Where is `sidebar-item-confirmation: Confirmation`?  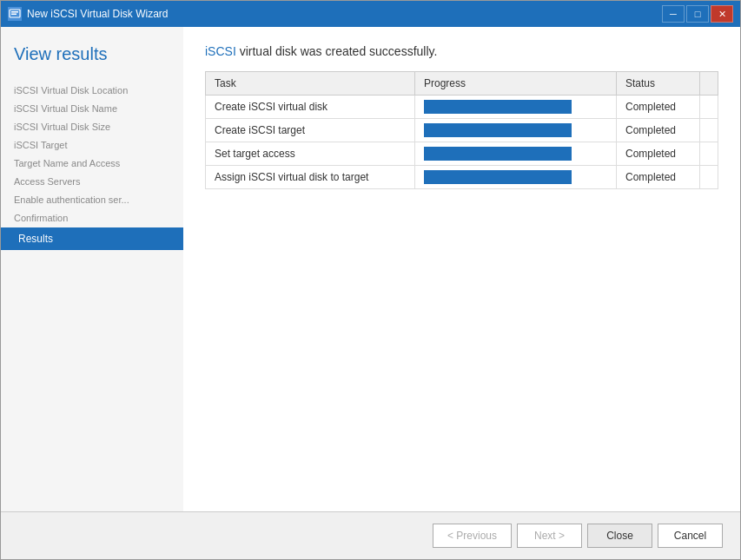 sidebar-item-confirmation: Confirmation is located at coordinates (99, 218).